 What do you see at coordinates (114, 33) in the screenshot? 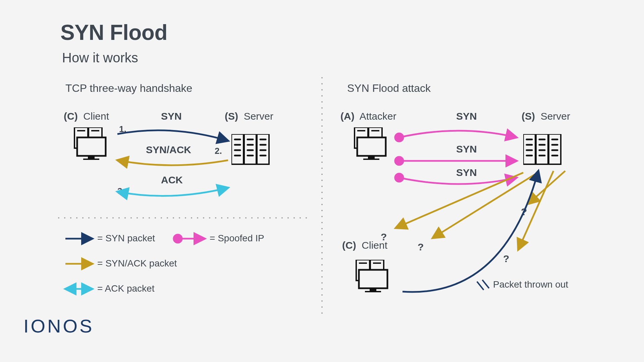
I see `page-title: SYN Flood` at bounding box center [114, 33].